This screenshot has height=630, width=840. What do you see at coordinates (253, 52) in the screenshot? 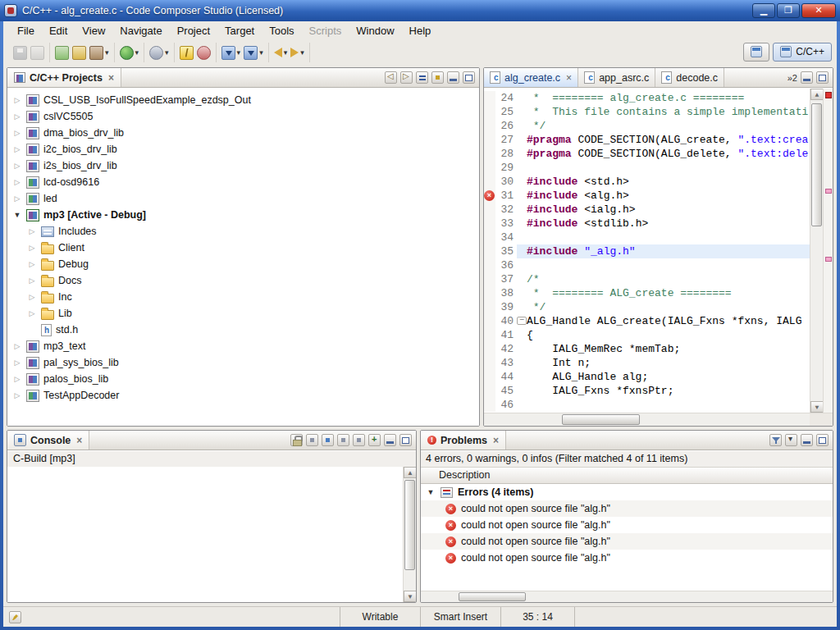
I see `step-over-button: ▾` at bounding box center [253, 52].